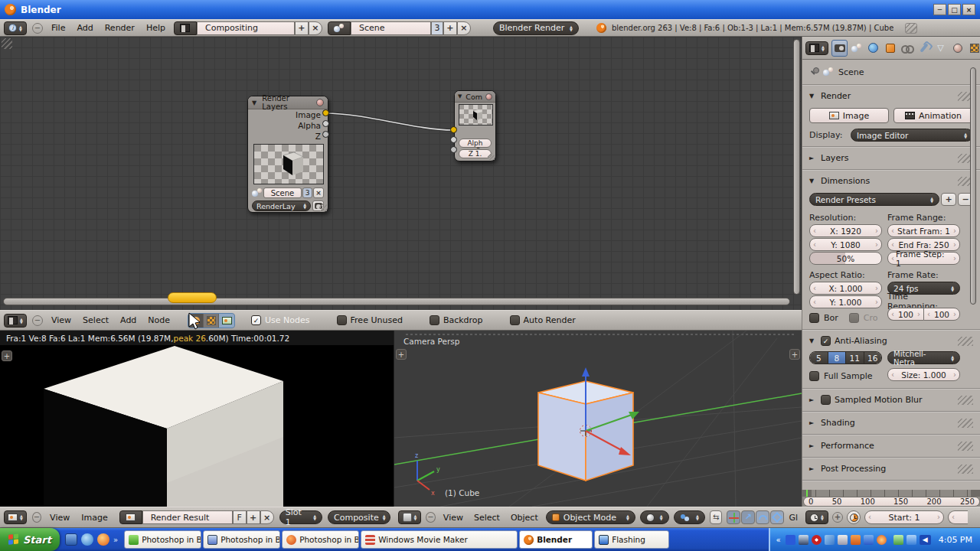 Image resolution: width=980 pixels, height=551 pixels. What do you see at coordinates (326, 113) in the screenshot?
I see `image-output-socket` at bounding box center [326, 113].